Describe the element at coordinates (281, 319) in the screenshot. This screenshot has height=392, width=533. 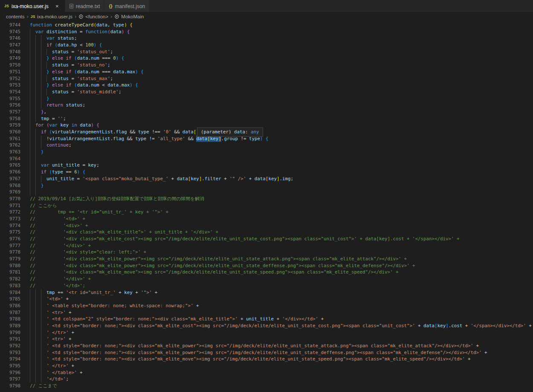
I see `line-content: ' <td colspan="2" style="border: none;">…` at that location.